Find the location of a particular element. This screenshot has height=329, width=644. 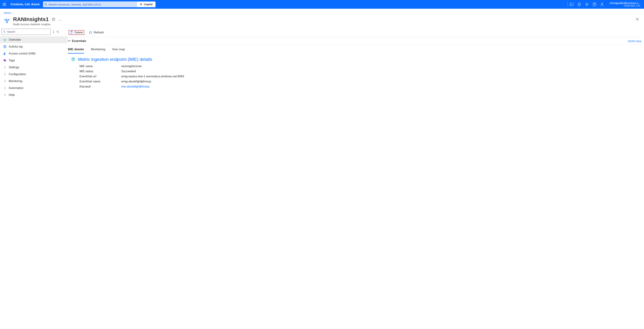

sidebar-item-activity-log: Activity log is located at coordinates (34, 46).